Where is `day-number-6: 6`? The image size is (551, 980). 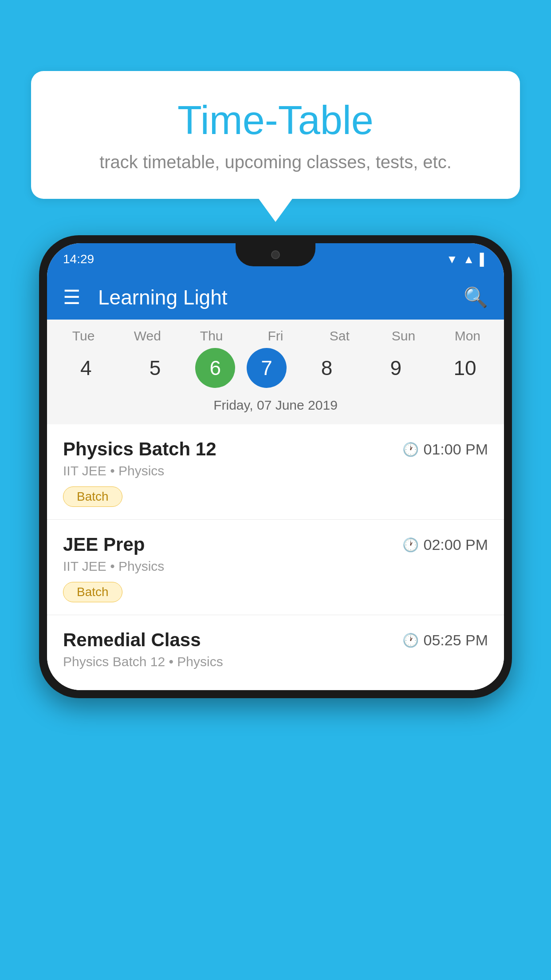
day-number-6: 6 is located at coordinates (215, 368).